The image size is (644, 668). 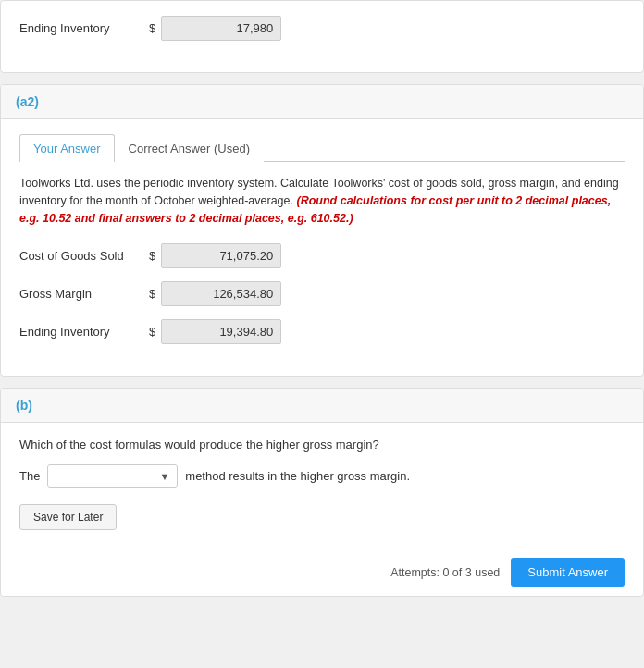 I want to click on ending-inventory-a2-currency: $, so click(x=152, y=331).